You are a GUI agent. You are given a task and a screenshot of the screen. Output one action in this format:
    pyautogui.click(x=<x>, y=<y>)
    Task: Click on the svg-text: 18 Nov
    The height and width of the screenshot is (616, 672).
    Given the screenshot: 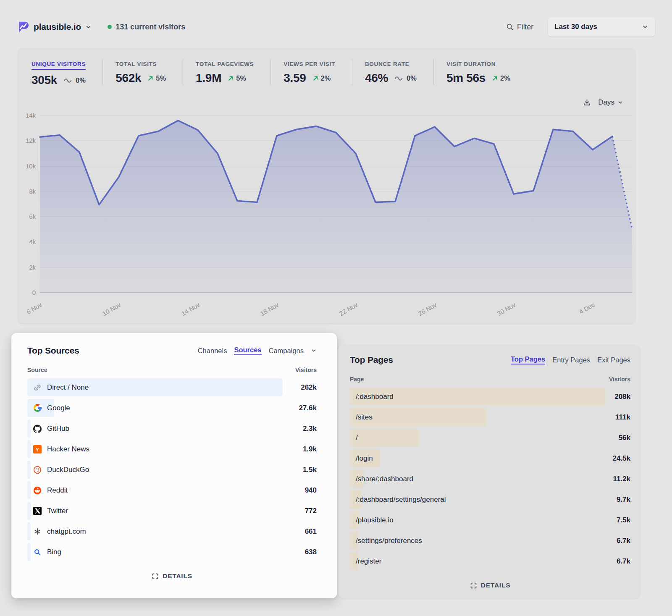 What is the action you would take?
    pyautogui.click(x=270, y=309)
    